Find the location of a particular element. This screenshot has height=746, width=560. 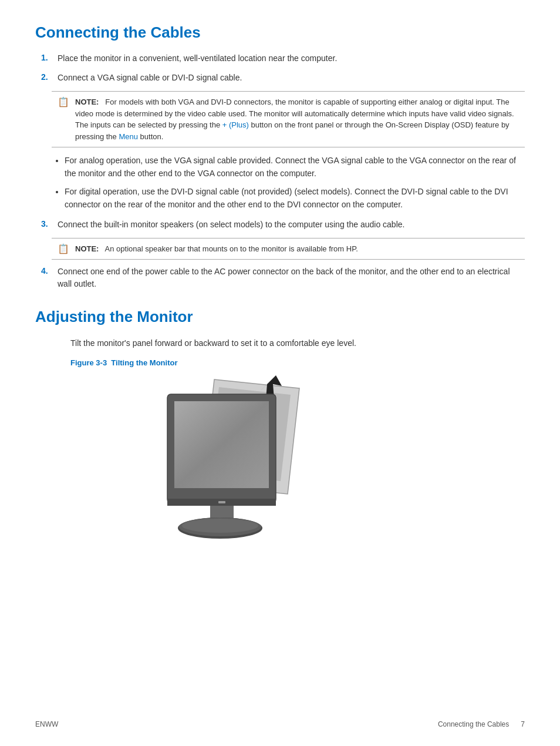

note2-text: NOTE: An optional speaker bar that mount… is located at coordinates (217, 249).